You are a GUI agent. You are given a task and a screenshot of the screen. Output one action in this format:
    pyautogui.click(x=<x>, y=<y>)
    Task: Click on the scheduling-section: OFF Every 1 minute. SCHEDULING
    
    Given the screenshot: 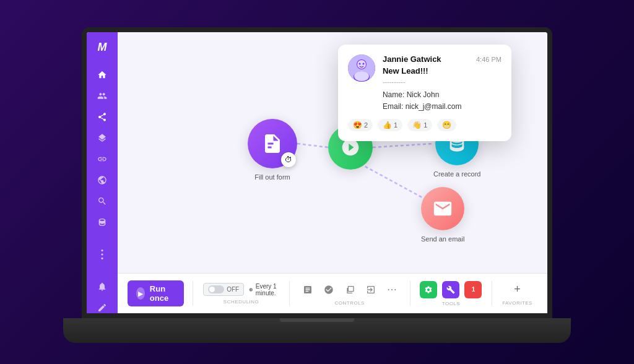 What is the action you would take?
    pyautogui.click(x=241, y=293)
    